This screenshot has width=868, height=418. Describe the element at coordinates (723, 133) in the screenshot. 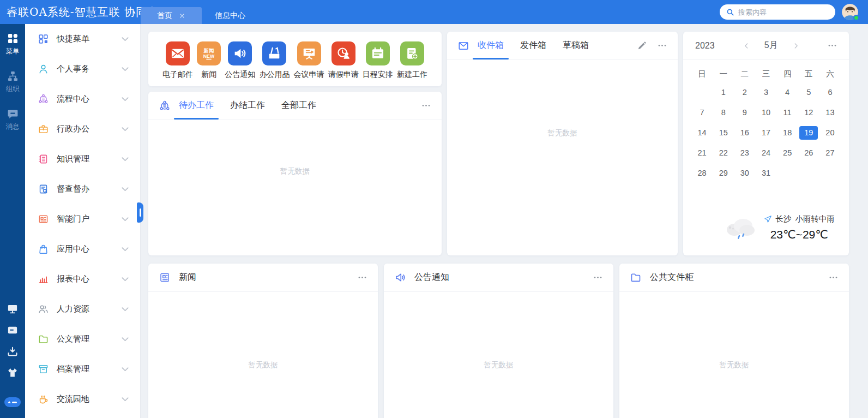

I see `calendar-day: 15` at that location.